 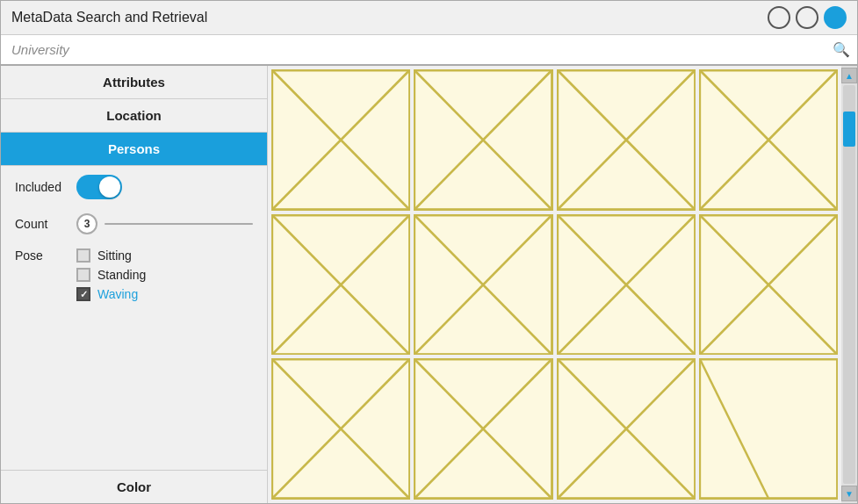 What do you see at coordinates (133, 116) in the screenshot?
I see `location-button: Location` at bounding box center [133, 116].